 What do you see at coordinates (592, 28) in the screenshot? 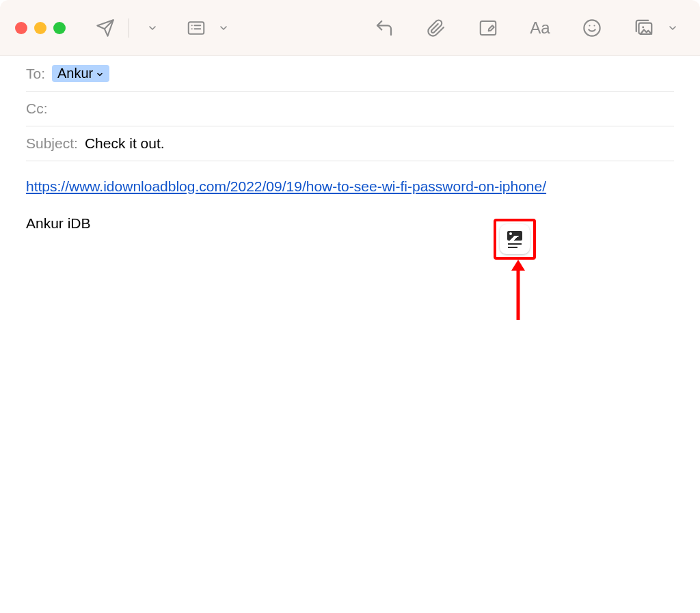
I see `emoji-button` at bounding box center [592, 28].